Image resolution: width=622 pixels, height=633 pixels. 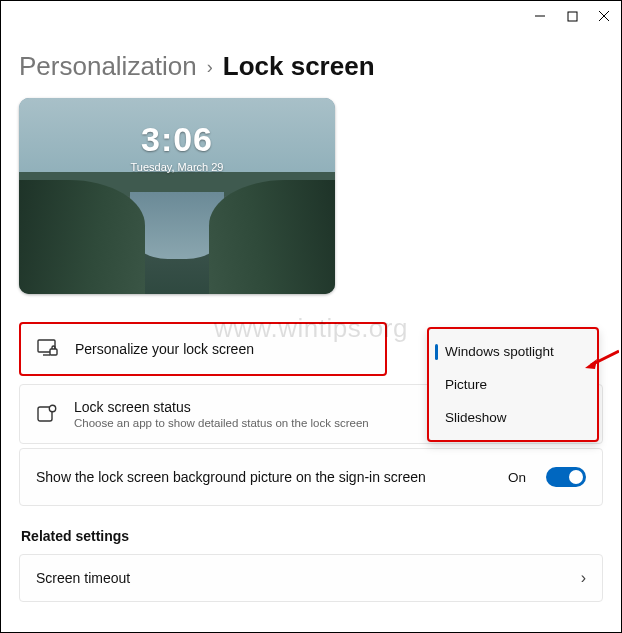 What do you see at coordinates (177, 167) in the screenshot?
I see `preview-date: Tuesday, March 29` at bounding box center [177, 167].